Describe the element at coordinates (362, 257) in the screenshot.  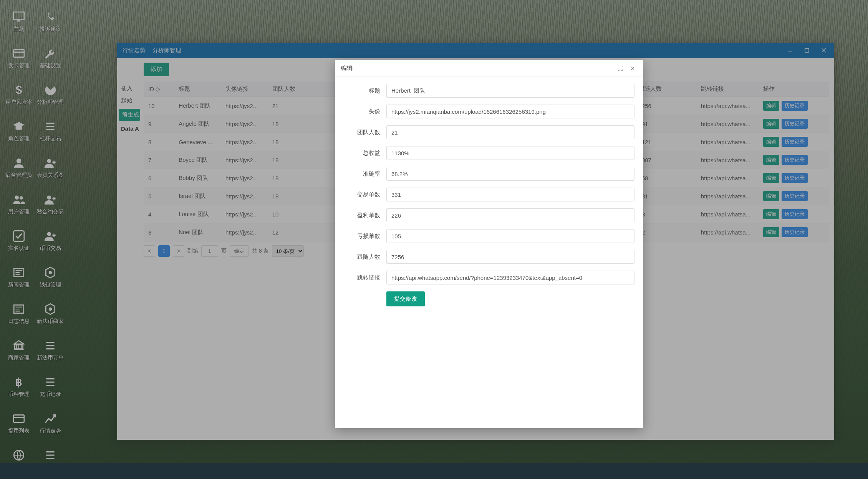
I see `form-label: 跟随人数` at that location.